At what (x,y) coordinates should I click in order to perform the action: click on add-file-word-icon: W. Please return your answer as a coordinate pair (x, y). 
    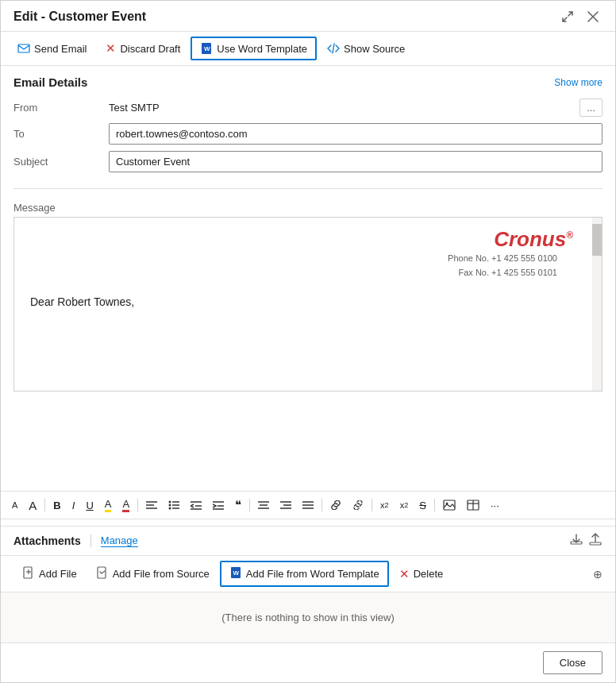
    Looking at the image, I should click on (236, 573).